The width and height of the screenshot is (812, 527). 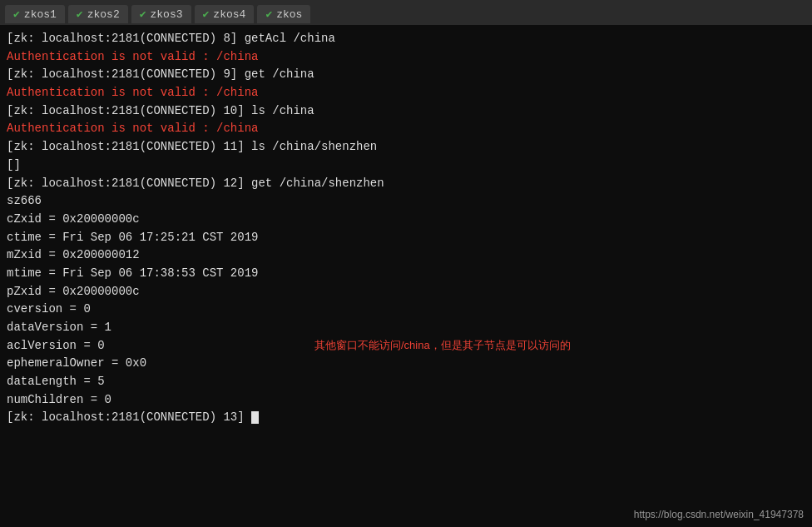 What do you see at coordinates (103, 15) in the screenshot?
I see `tab-label: zkos2` at bounding box center [103, 15].